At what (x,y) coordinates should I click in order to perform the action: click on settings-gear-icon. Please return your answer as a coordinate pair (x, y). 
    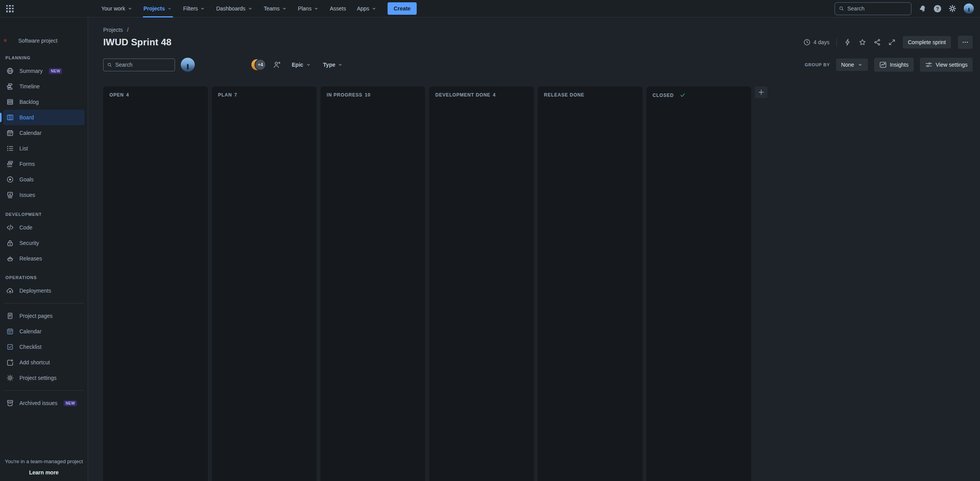
    Looking at the image, I should click on (952, 9).